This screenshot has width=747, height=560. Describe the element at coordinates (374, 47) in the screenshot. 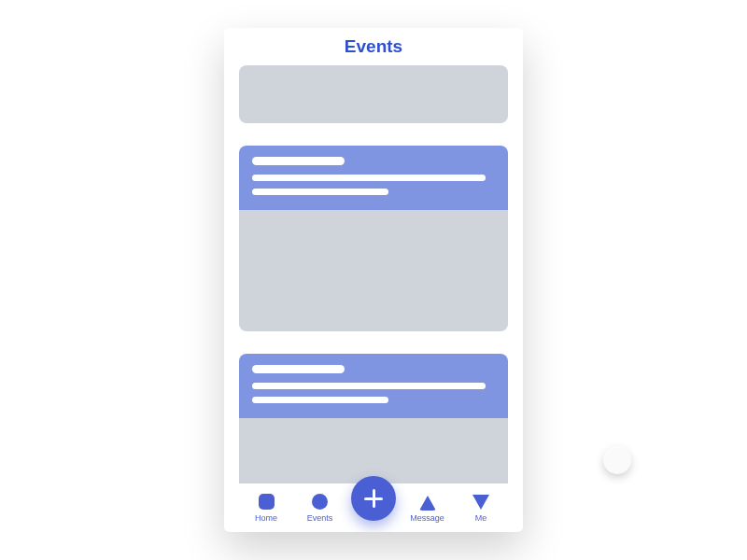

I see `page-title: Events` at that location.